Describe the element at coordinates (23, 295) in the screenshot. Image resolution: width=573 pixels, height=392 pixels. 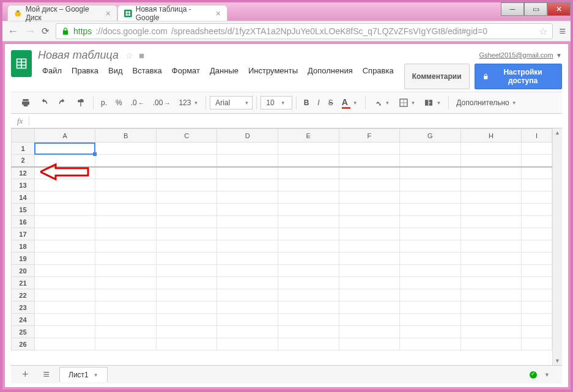
I see `row-header: 22` at that location.